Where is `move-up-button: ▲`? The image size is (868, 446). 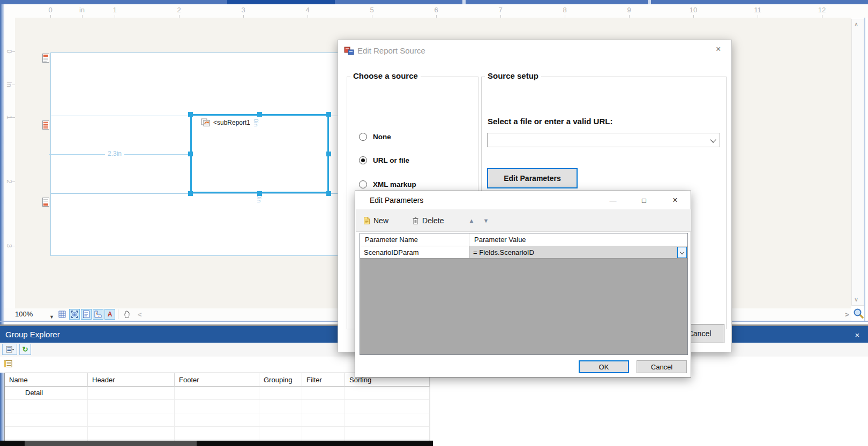 move-up-button: ▲ is located at coordinates (472, 221).